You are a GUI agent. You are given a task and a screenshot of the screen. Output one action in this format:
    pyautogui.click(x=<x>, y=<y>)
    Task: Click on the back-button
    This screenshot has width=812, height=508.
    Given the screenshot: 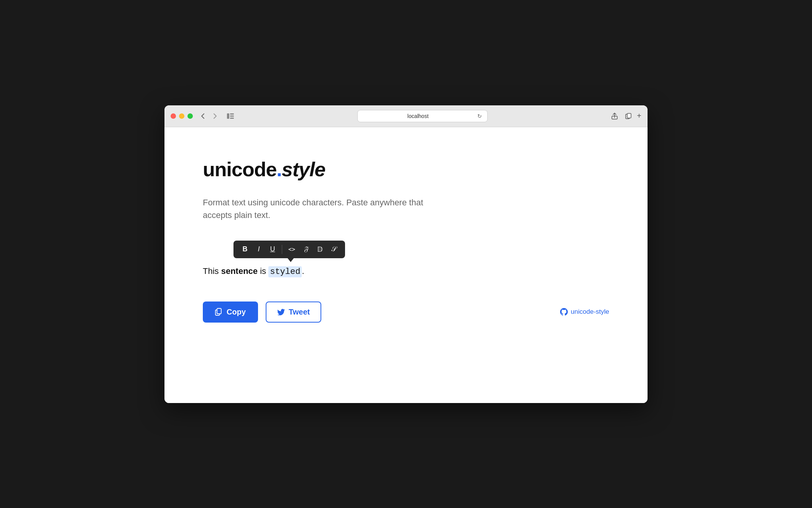 What is the action you would take?
    pyautogui.click(x=203, y=116)
    